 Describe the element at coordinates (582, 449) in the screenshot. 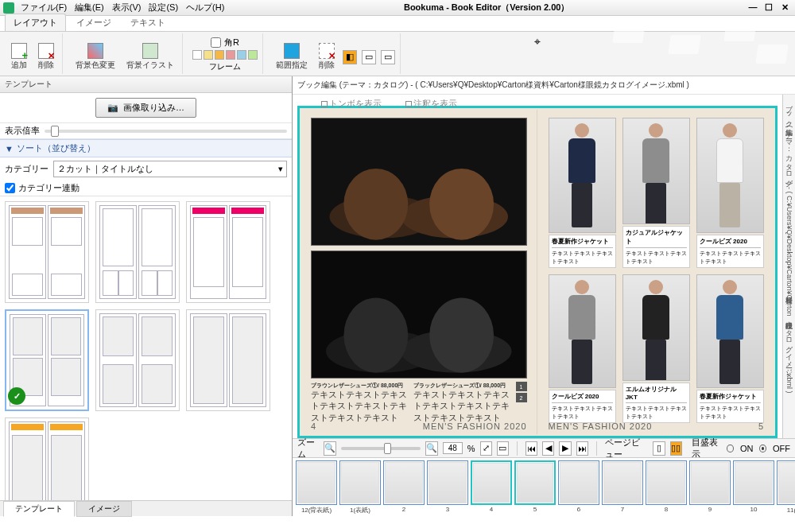

I see `last-page-button: ⏭` at that location.